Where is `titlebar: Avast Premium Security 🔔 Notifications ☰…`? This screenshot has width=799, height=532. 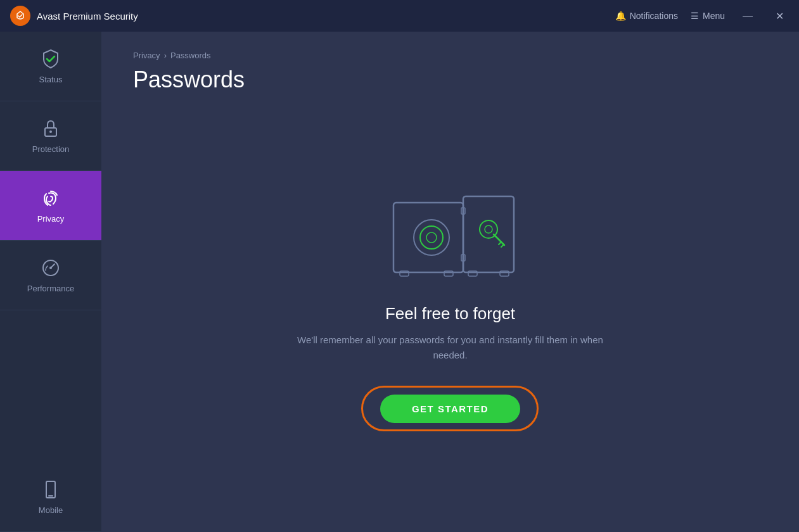 titlebar: Avast Premium Security 🔔 Notifications ☰… is located at coordinates (399, 16).